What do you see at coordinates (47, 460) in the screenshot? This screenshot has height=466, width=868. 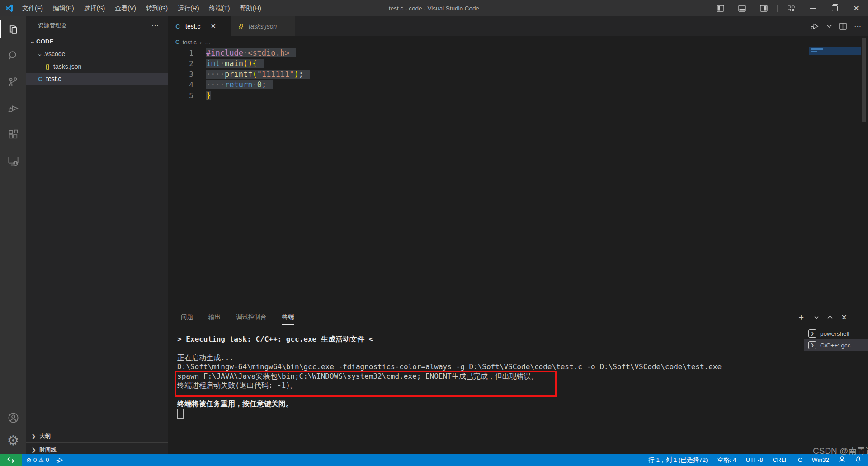 I see `warning-count: 0` at bounding box center [47, 460].